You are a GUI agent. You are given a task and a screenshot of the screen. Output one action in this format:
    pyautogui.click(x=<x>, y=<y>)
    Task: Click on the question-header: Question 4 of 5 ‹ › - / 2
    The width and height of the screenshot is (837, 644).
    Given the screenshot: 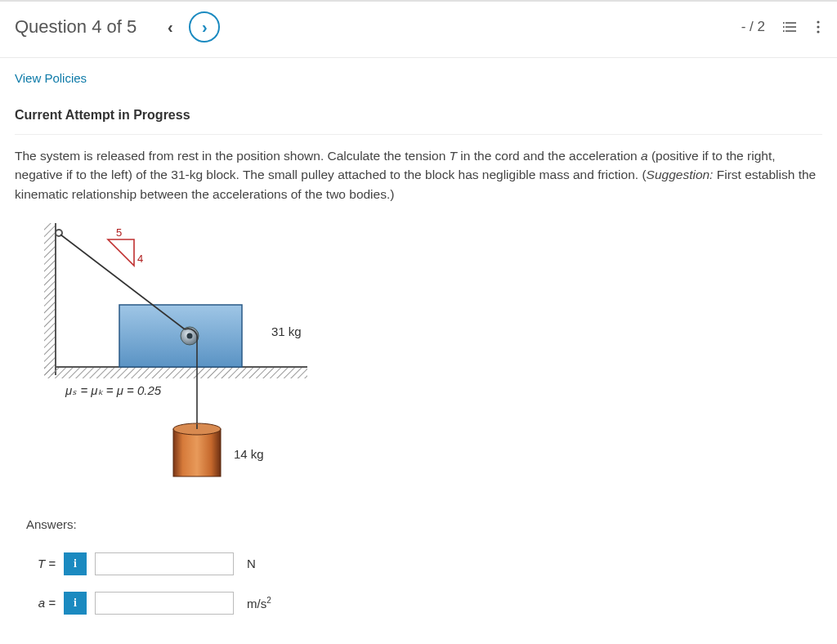 What is the action you would take?
    pyautogui.click(x=418, y=29)
    